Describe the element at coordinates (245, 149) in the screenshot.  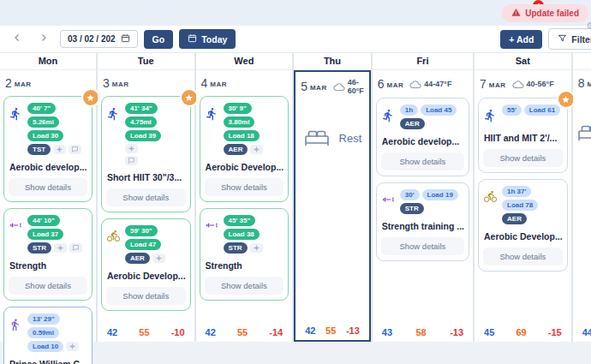
I see `workout-card: 30' 9"3.80miLoad 18AERAerobic Develop...…` at that location.